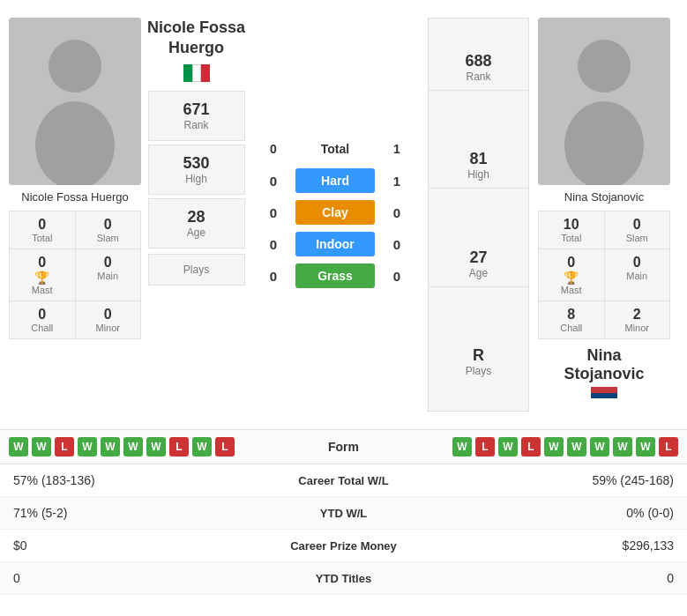 This screenshot has width=687, height=616. I want to click on left-slam-value: 0, so click(108, 225).